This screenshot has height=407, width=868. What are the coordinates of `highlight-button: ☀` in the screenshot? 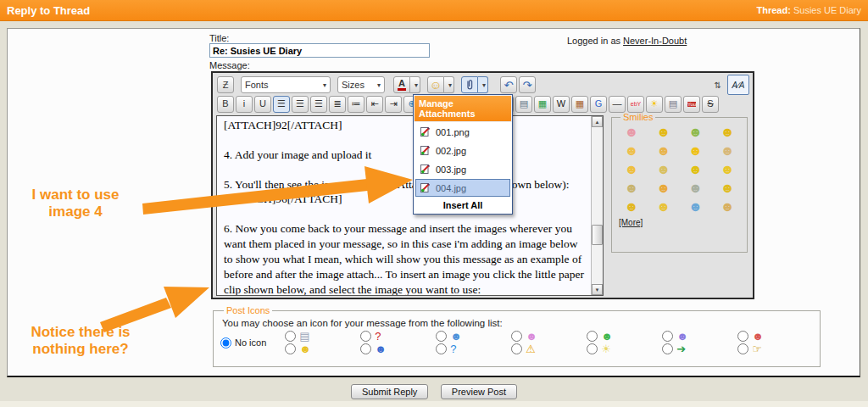 It's located at (654, 104).